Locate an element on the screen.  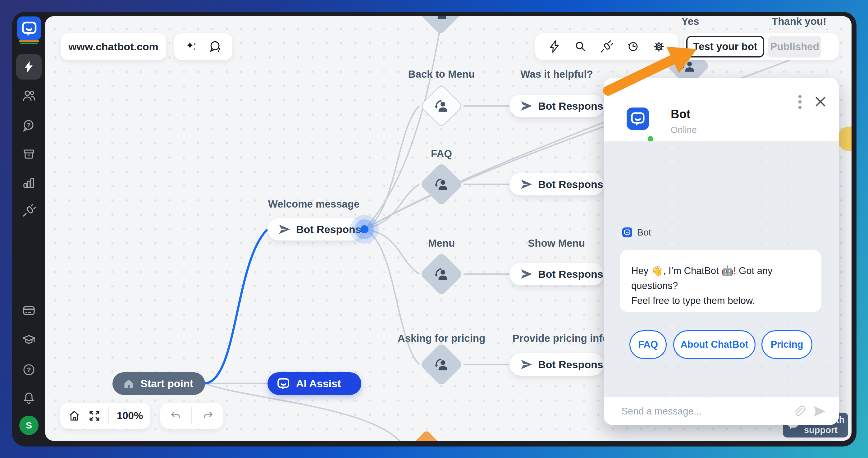
published-badge: Published is located at coordinates (795, 47).